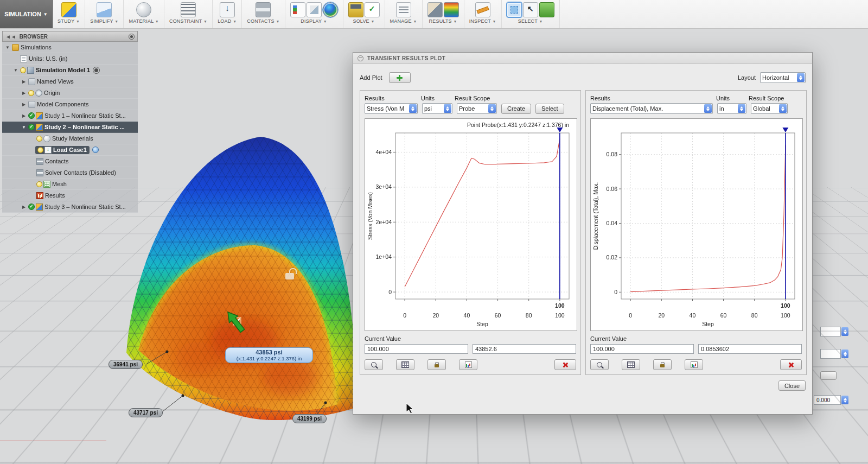 Image resolution: width=868 pixels, height=464 pixels. What do you see at coordinates (70, 139) in the screenshot?
I see `browser-item-study-materials: Study Materials` at bounding box center [70, 139].